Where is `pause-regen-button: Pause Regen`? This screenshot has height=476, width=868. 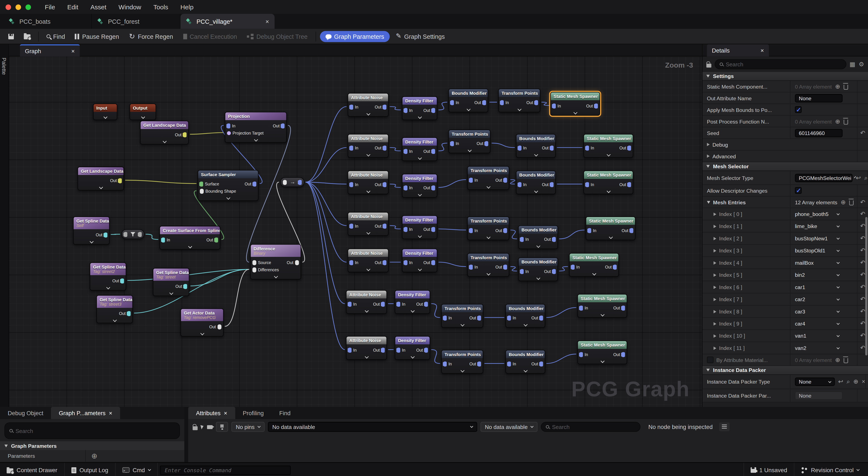 pause-regen-button: Pause Regen is located at coordinates (97, 36).